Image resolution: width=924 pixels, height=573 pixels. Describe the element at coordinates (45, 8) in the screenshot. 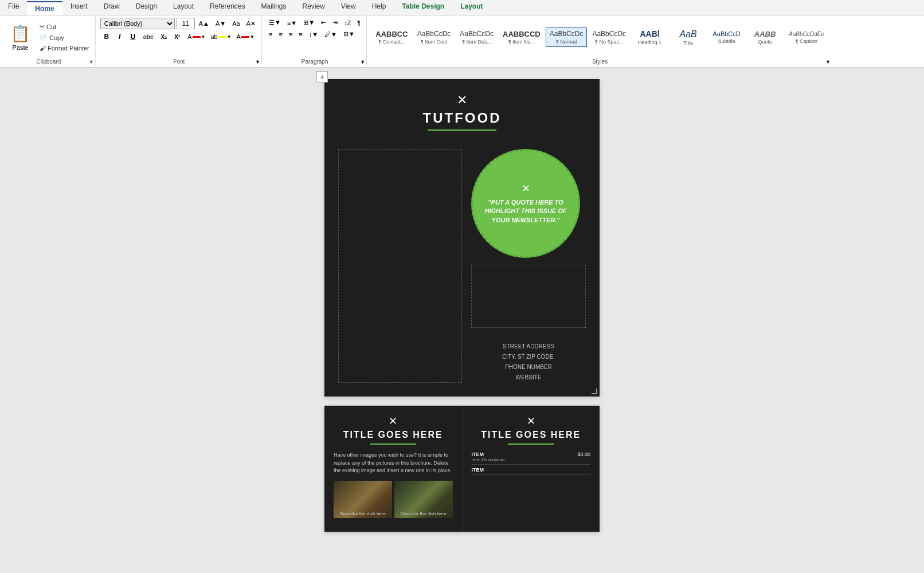

I see `tab-home: Home` at that location.